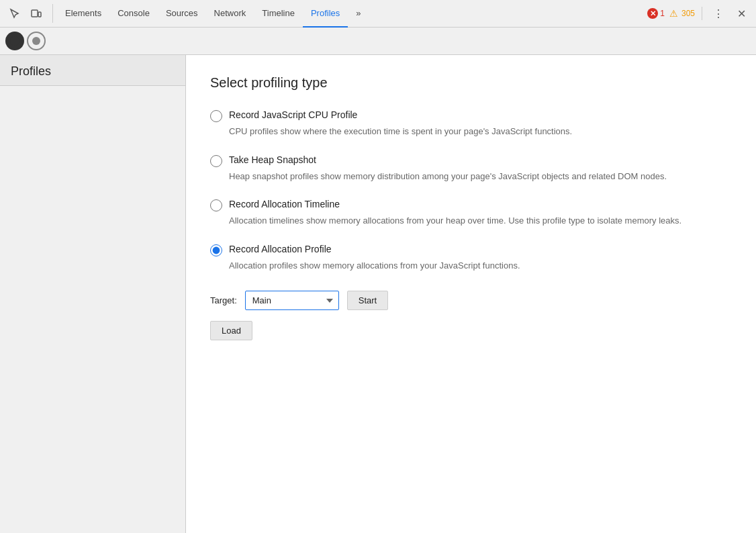 Image resolution: width=756 pixels, height=533 pixels. Describe the element at coordinates (471, 301) in the screenshot. I see `target-row: Target: Main Start` at that location.